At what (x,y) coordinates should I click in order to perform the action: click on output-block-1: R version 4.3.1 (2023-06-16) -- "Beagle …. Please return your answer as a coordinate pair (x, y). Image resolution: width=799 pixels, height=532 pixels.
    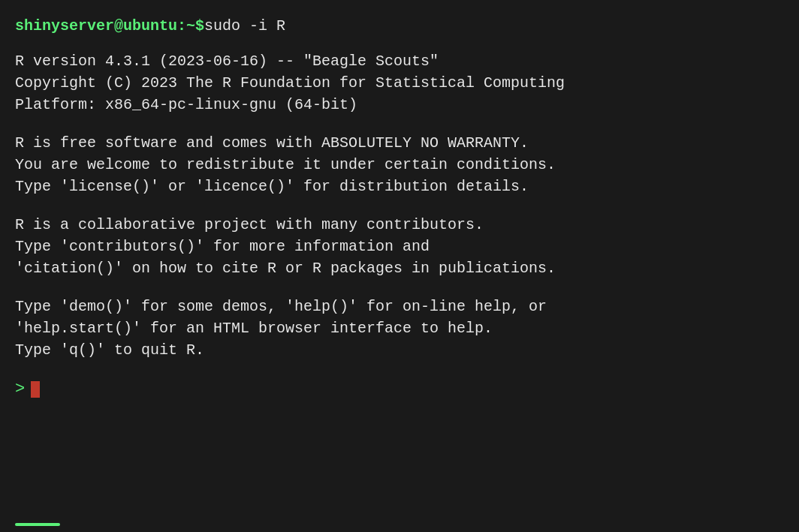
    Looking at the image, I should click on (400, 83).